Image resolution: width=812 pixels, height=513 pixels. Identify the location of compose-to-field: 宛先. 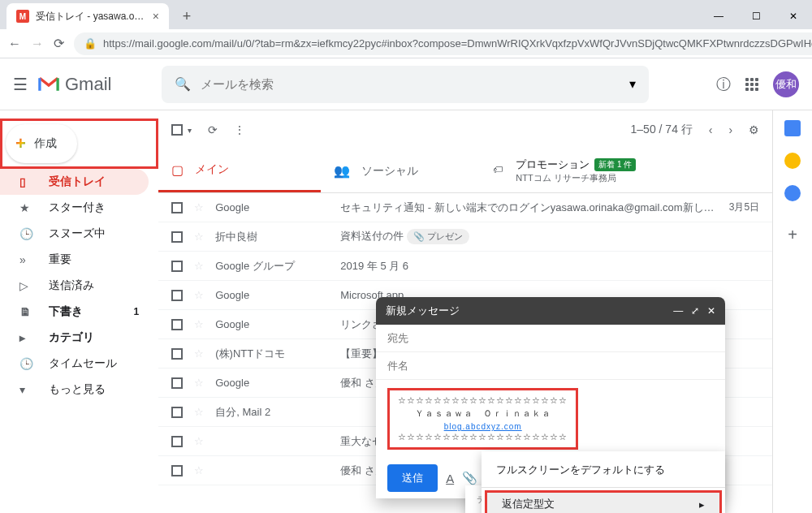
(551, 338).